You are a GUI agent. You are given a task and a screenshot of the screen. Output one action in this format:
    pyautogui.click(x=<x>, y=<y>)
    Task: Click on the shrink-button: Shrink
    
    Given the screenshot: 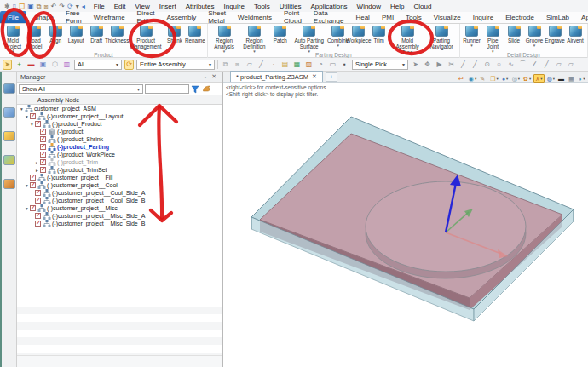 What is the action you would take?
    pyautogui.click(x=175, y=34)
    